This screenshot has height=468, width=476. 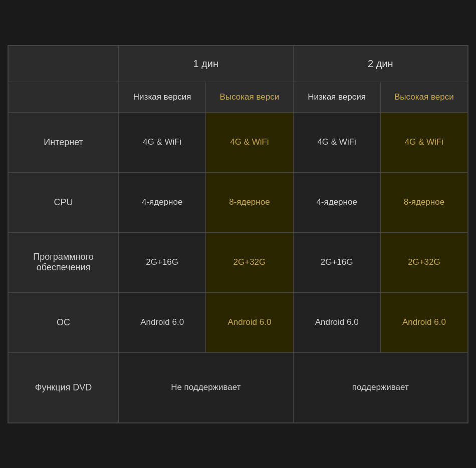 What do you see at coordinates (424, 202) in the screenshot?
I see `cpu-high2: 8-ядерное` at bounding box center [424, 202].